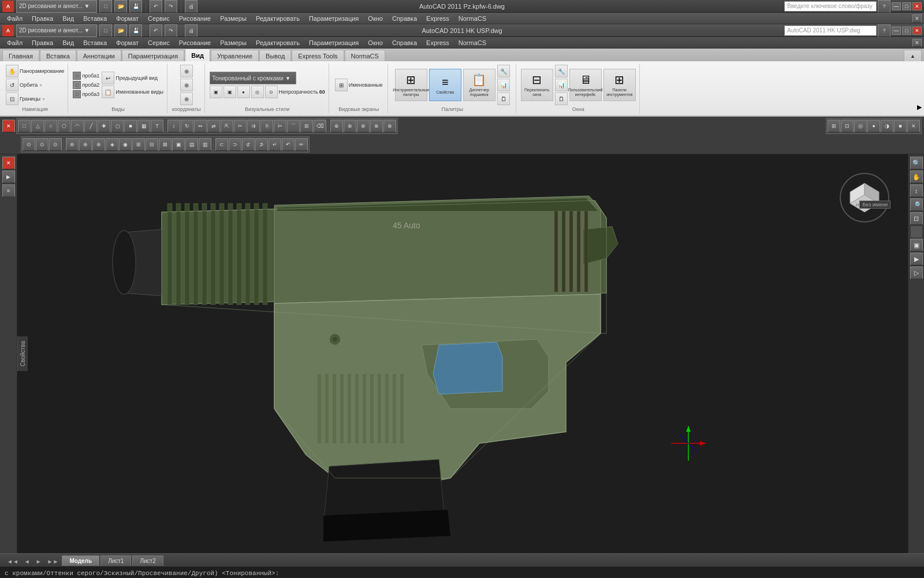  What do you see at coordinates (320, 126) in the screenshot?
I see `tb-erase: ⌫` at bounding box center [320, 126].